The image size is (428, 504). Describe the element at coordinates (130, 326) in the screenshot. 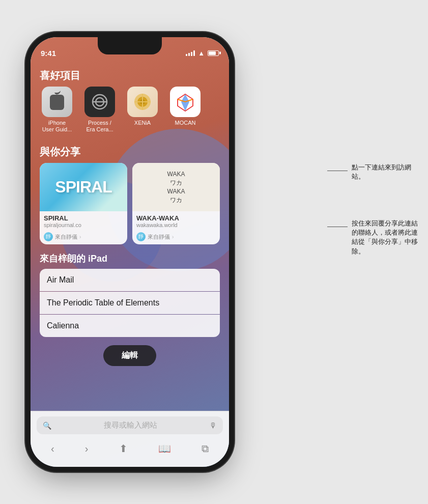

I see `tab-row-calienna: Calienna` at that location.